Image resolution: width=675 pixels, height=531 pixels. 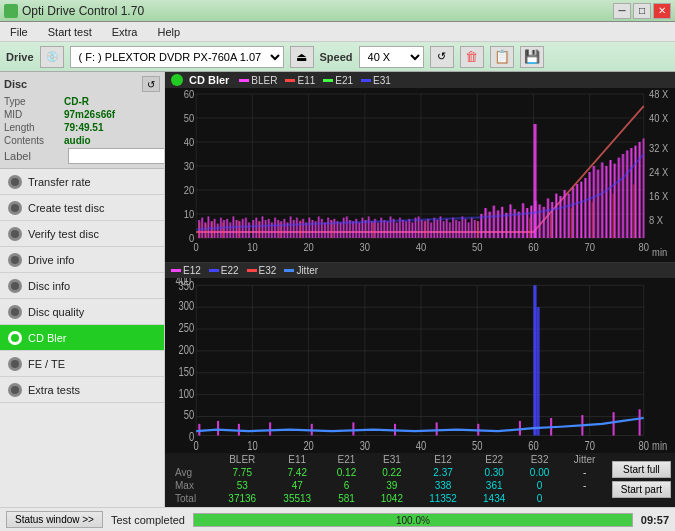 I want to click on copy-button: 📋, so click(x=502, y=57).